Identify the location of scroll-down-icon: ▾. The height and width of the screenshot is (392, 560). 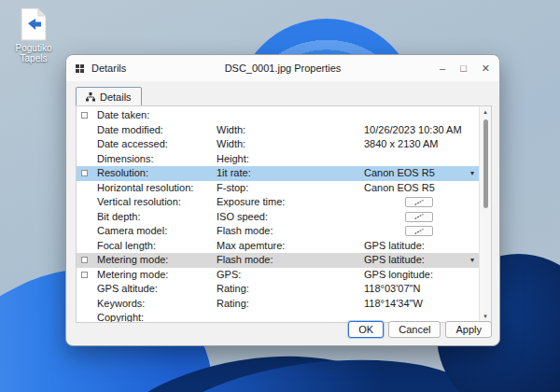
(485, 316).